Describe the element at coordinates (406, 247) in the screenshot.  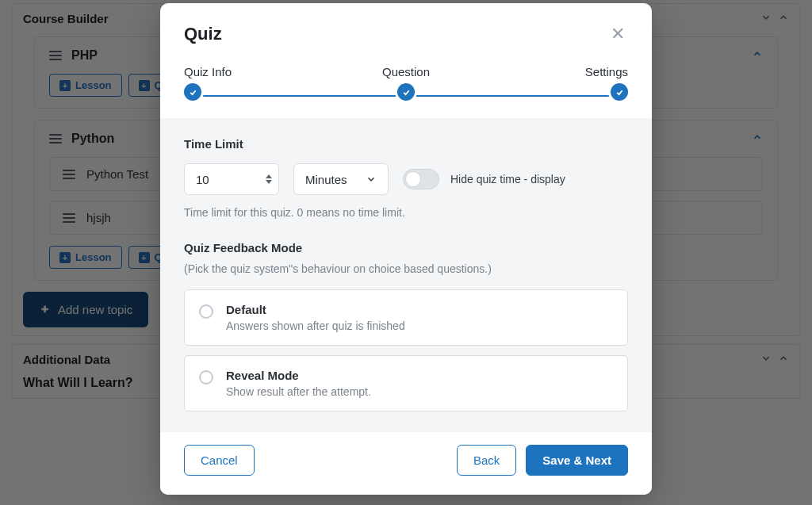
I see `feedback-mode-label: Quiz Feedback Mode` at that location.